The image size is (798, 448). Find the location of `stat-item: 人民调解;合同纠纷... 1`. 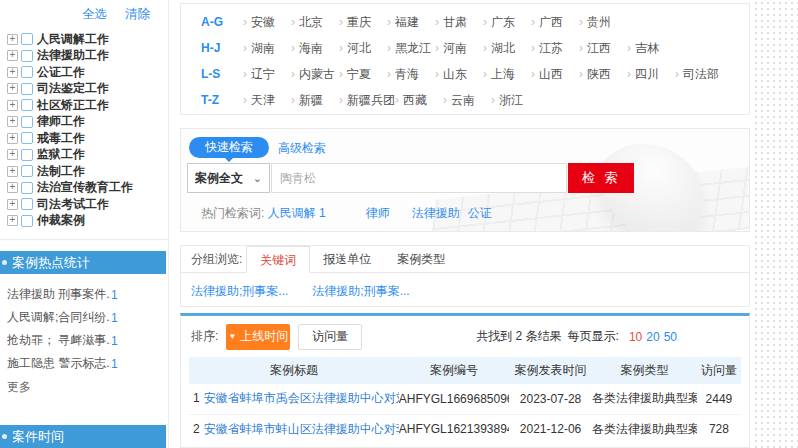

stat-item: 人民调解;合同纠纷... 1 is located at coordinates (84, 318).